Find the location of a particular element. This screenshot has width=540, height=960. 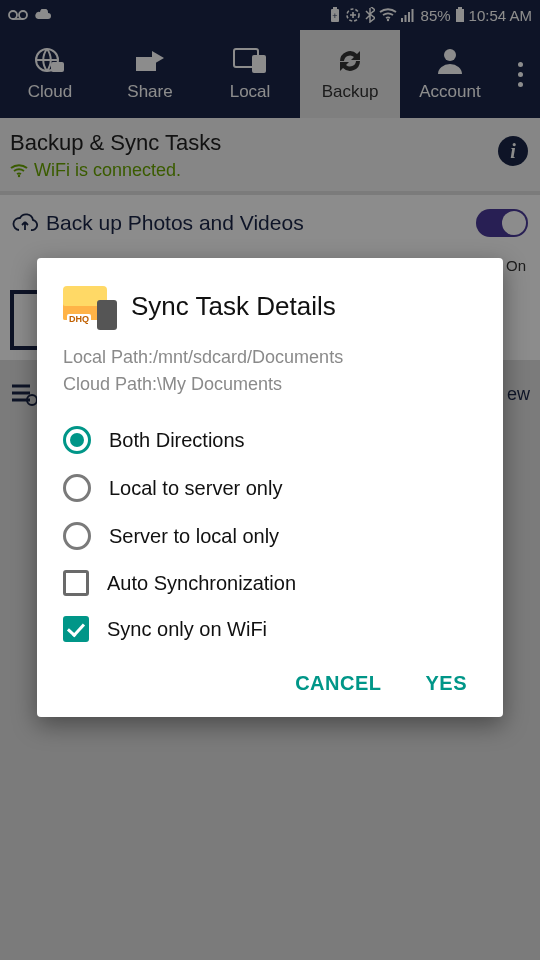

option-both-label: Both Directions is located at coordinates (177, 440).